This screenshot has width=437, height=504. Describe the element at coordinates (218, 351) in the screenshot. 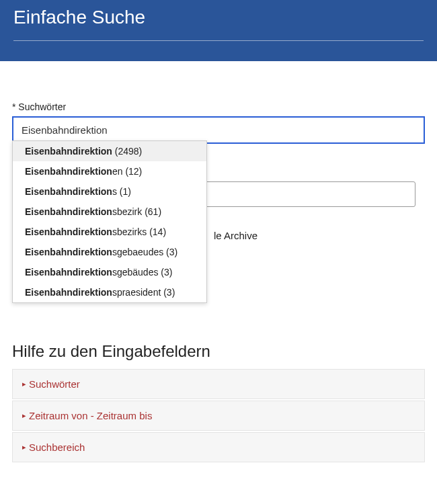

I see `help-title: Hilfe zu den Eingabefeldern` at that location.